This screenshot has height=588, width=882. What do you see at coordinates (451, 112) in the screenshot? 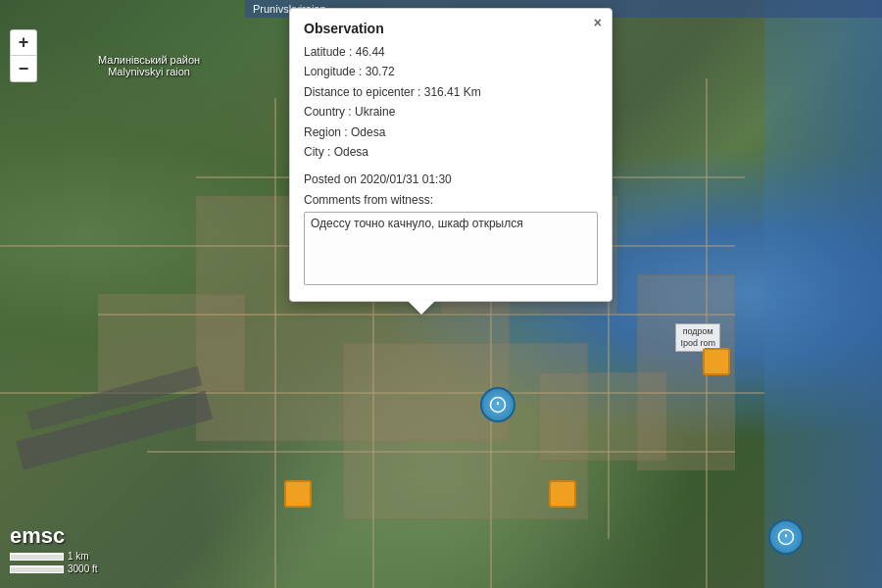
I see `popup-country: Country : Ukraine` at bounding box center [451, 112].